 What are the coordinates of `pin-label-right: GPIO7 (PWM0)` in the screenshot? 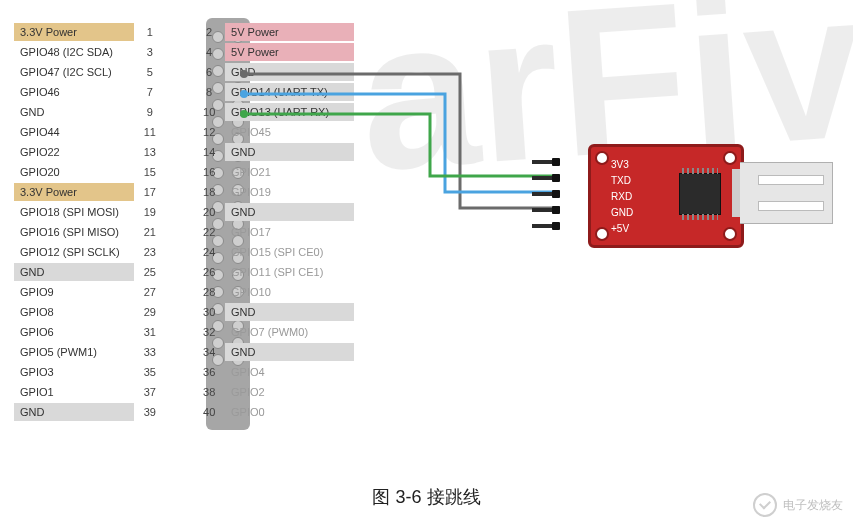 It's located at (290, 332).